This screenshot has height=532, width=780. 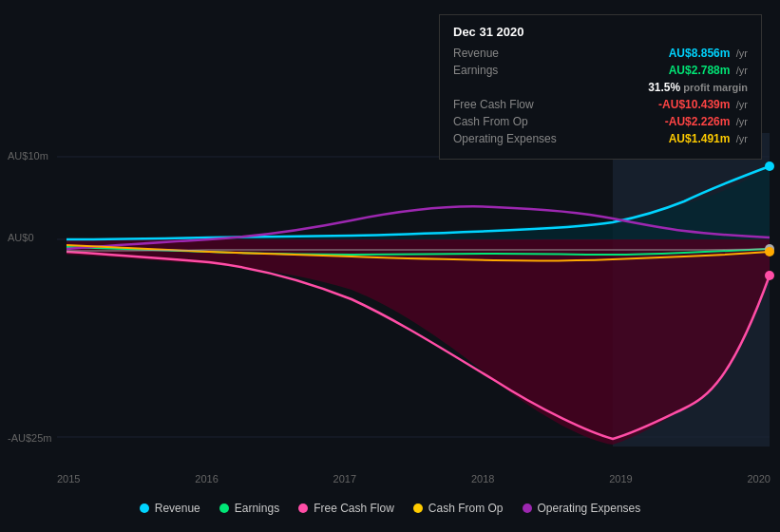 I want to click on tooltip-unit-revenue: /yr, so click(x=742, y=53).